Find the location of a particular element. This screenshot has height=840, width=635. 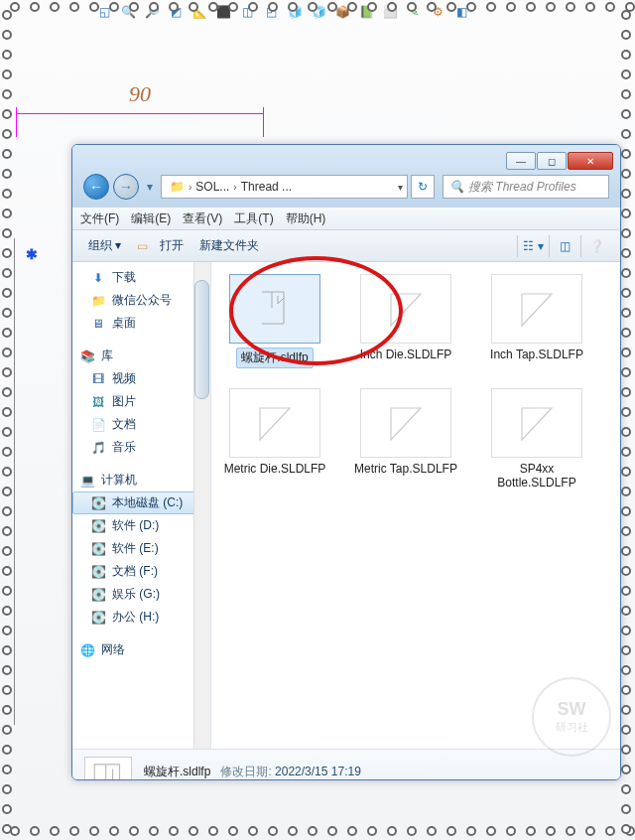

minimize-button: — is located at coordinates (521, 161).